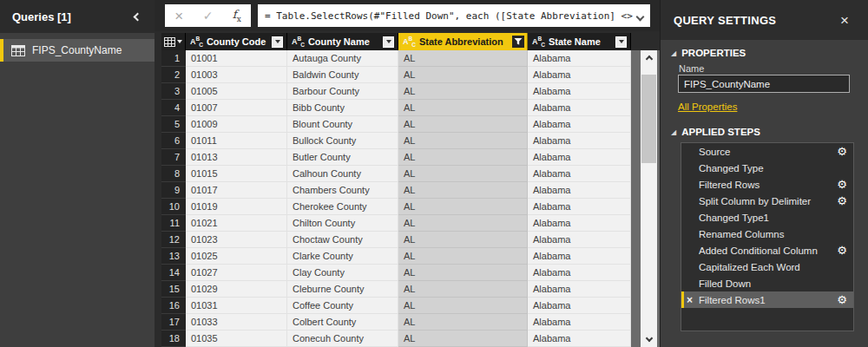 This screenshot has width=868, height=347. Describe the element at coordinates (767, 300) in the screenshot. I see `applied-step-filtered-rows1: ×Filtered Rows1⚙` at that location.